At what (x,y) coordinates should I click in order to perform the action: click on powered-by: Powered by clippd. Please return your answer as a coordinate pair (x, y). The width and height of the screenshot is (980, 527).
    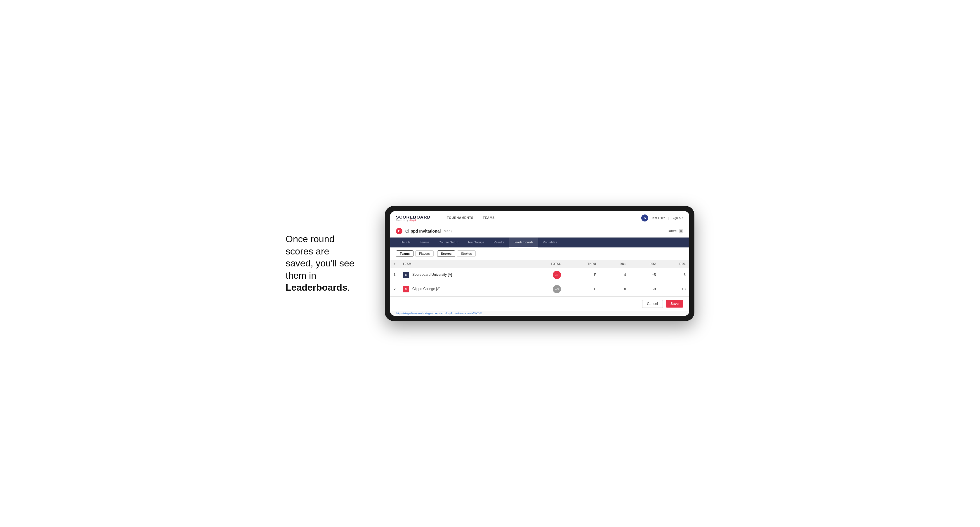
    Looking at the image, I should click on (413, 220).